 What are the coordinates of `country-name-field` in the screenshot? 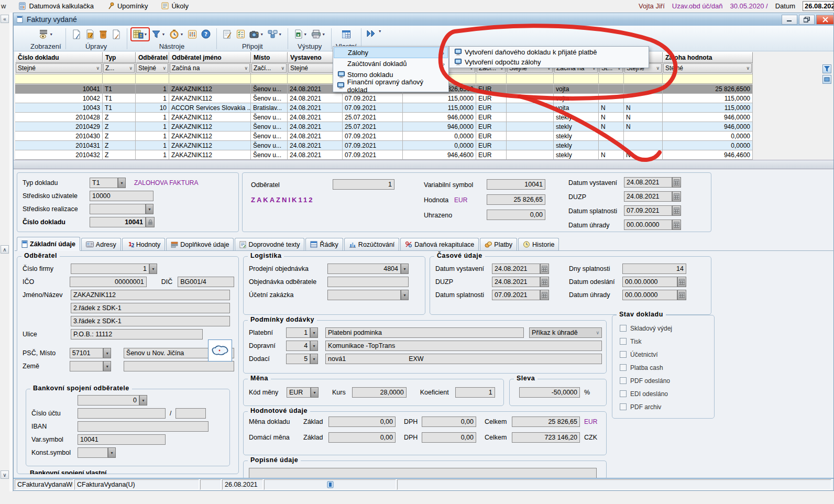 It's located at (179, 366).